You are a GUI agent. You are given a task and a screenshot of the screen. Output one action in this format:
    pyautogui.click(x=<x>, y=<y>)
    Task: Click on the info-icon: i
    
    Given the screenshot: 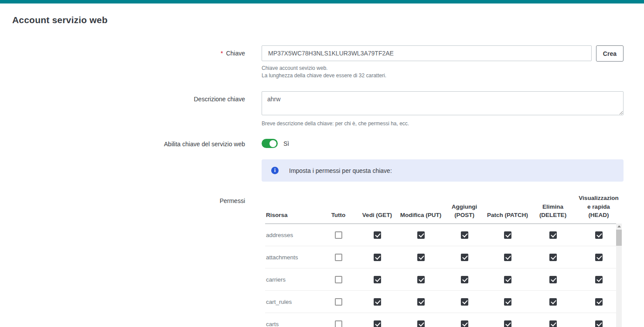 What is the action you would take?
    pyautogui.click(x=275, y=170)
    